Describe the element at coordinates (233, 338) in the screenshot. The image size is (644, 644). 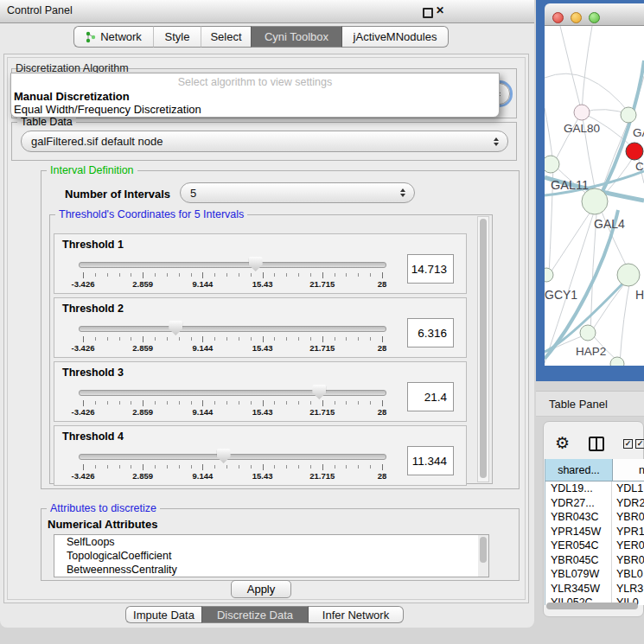
I see `threshold-2-slider: -3.426 2.859 9.144 15.43 21.715 28` at that location.